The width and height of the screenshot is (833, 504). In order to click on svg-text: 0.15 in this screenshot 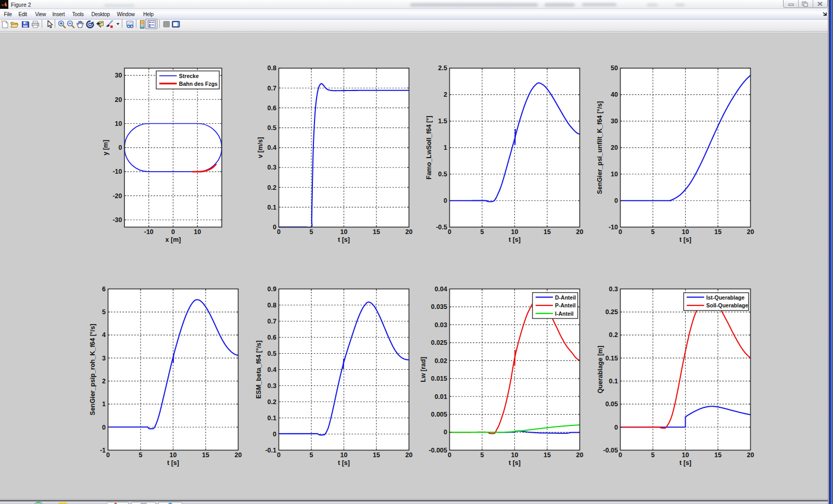, I will do `click(612, 358)`.